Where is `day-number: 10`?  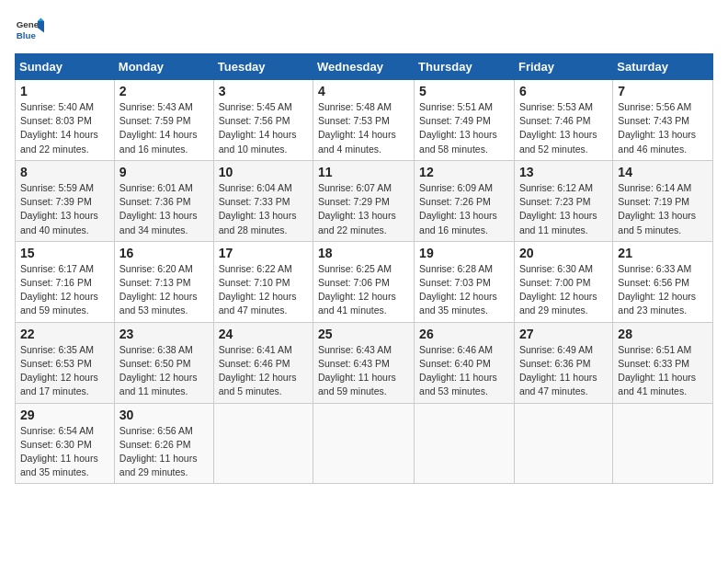
day-number: 10 is located at coordinates (263, 172).